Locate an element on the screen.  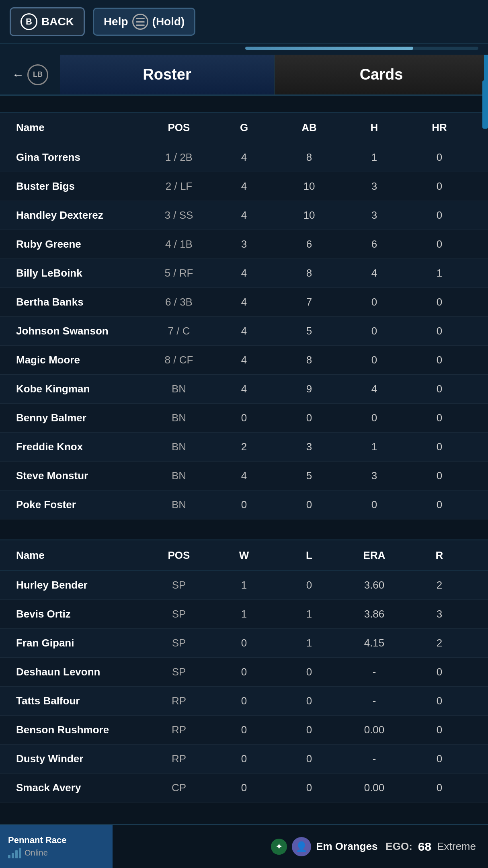
batter-name: Billy LeBoink is located at coordinates (81, 273).